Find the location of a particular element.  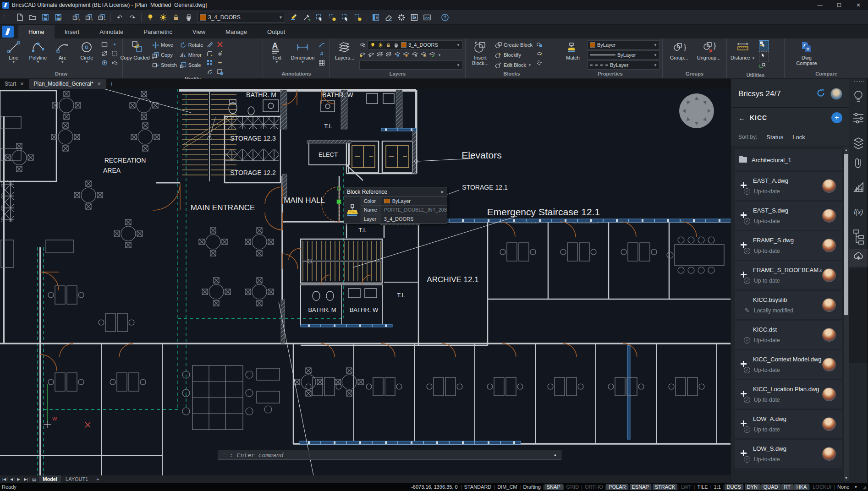

layer-freeze-icon is located at coordinates (163, 17).